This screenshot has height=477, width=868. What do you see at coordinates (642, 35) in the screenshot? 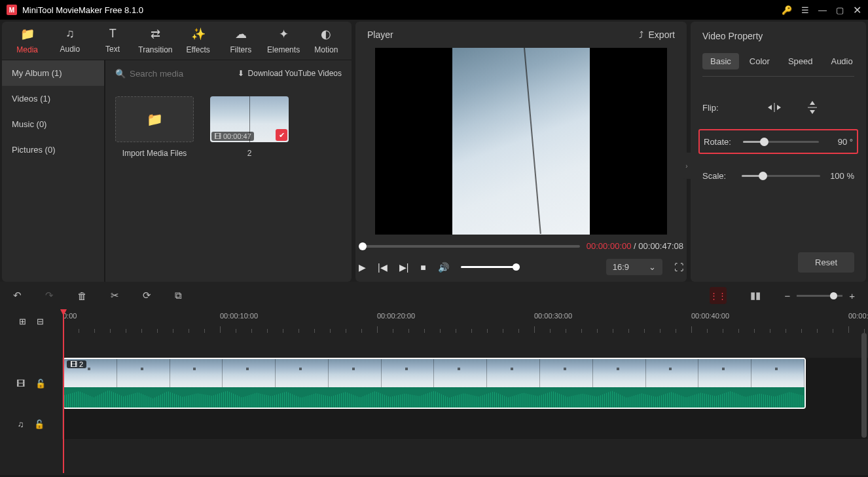
I see `export-icon: ⤴` at bounding box center [642, 35].